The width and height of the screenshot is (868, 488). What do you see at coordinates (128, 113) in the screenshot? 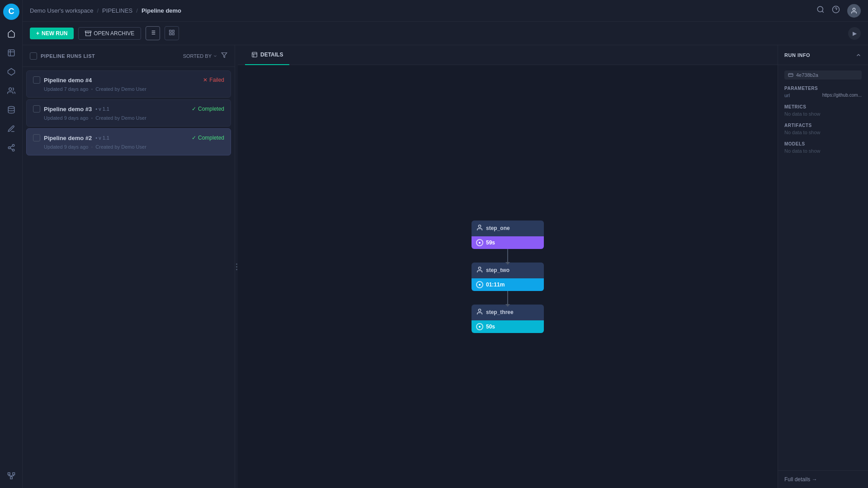
I see `run-item-3: Pipeline demo #3 • v 1.1 ✓ Completed Upd…` at bounding box center [128, 113].